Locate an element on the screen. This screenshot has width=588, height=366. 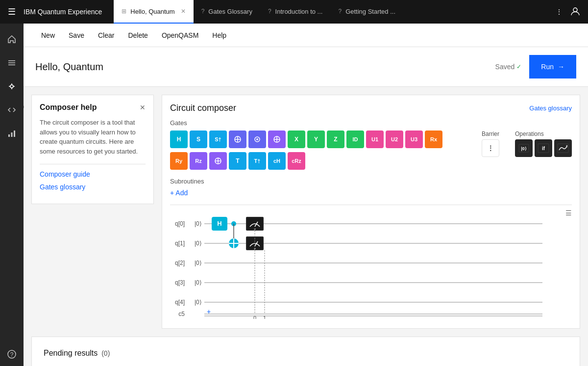
sidebar-item-list is located at coordinates (12, 63).